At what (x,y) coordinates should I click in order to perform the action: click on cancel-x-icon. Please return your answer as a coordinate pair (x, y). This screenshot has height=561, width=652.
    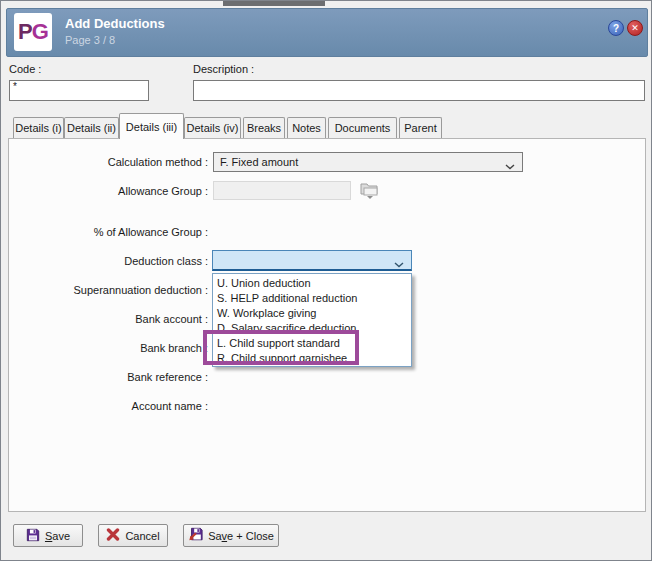
    Looking at the image, I should click on (113, 536).